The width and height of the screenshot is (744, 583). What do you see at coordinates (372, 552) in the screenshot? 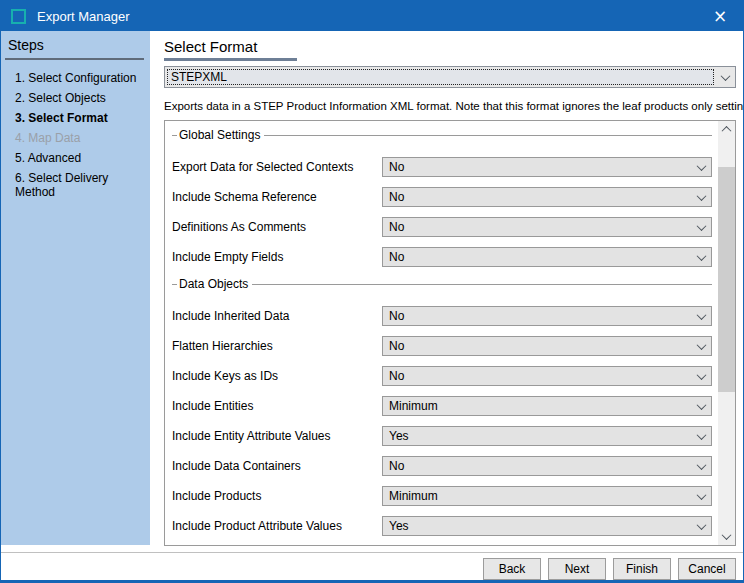
I see `footer-divider` at bounding box center [372, 552].